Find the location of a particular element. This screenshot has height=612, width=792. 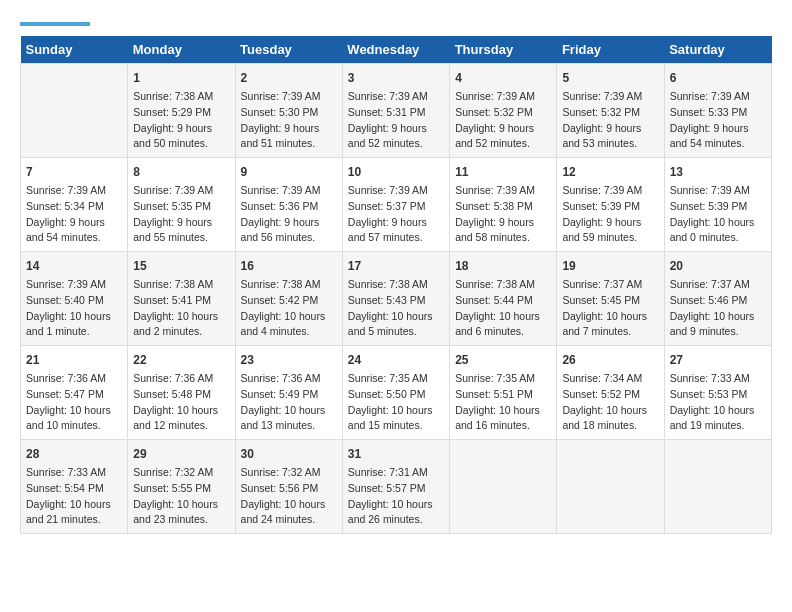

day-info: Sunrise: 7:39 AM Sunset: 5:31 PM Dayligh… is located at coordinates (396, 120).